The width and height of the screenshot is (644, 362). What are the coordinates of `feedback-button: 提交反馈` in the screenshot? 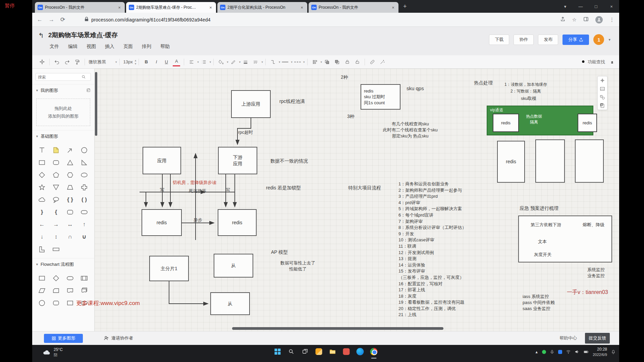 It's located at (597, 338).